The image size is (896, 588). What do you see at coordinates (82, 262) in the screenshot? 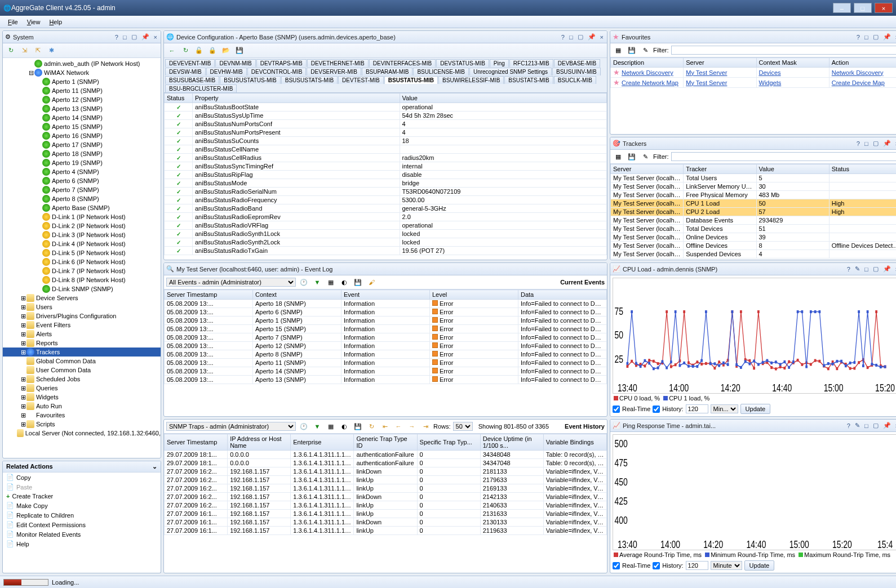
I see `tree-item: D-Link 6 (IP Network Host)` at bounding box center [82, 262].